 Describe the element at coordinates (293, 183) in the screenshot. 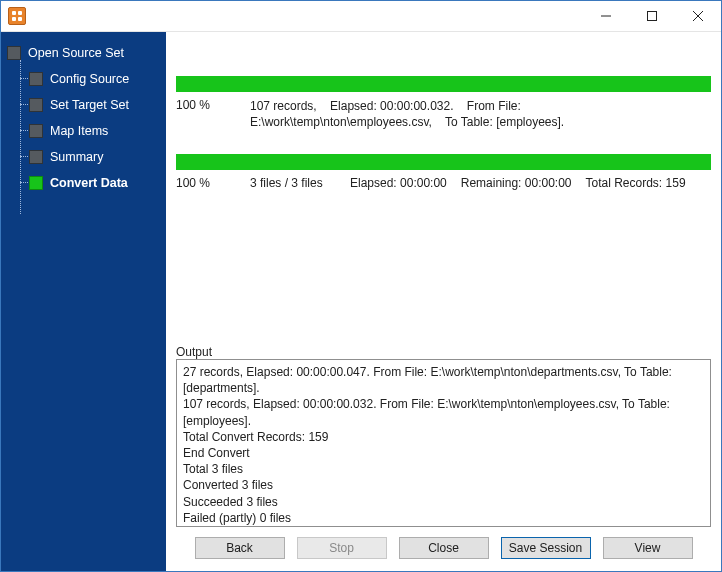

I see `total-files: 3 files / 3 files` at that location.